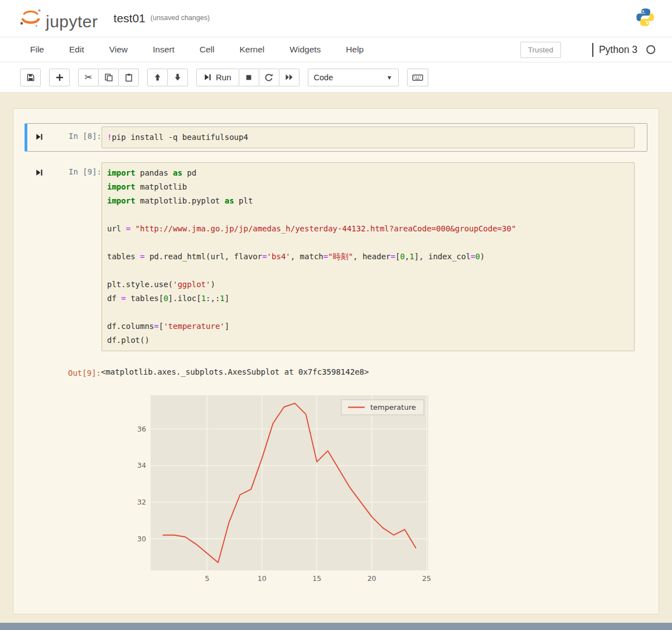 The height and width of the screenshot is (630, 672). Describe the element at coordinates (177, 77) in the screenshot. I see `move-cell-down-button` at that location.